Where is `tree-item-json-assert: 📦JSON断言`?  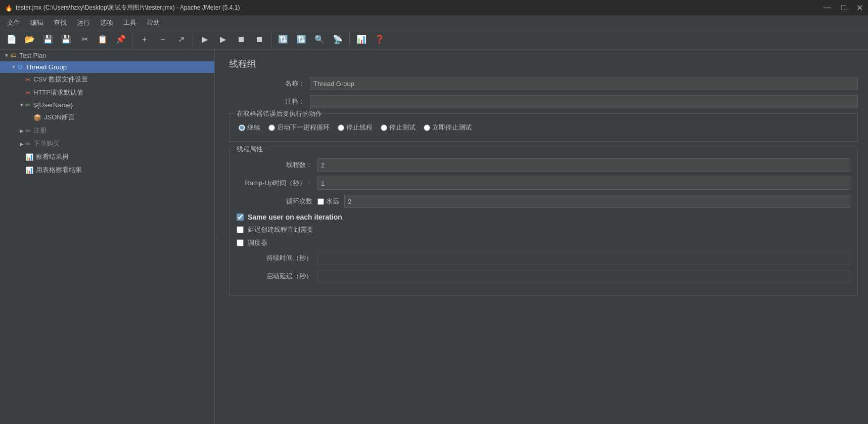
tree-item-json-assert: 📦JSON断言 is located at coordinates (107, 117).